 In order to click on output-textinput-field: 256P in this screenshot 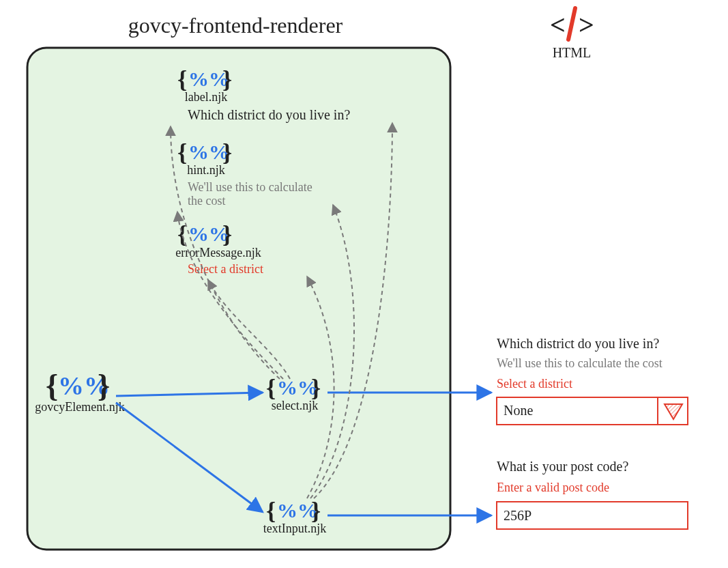, I will do `click(592, 515)`.